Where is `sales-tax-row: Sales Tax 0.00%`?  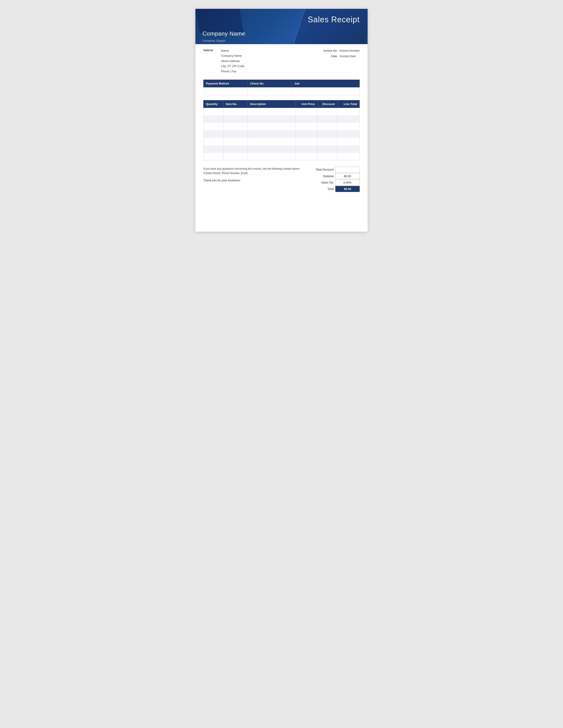
sales-tax-row: Sales Tax 0.00% is located at coordinates (336, 183).